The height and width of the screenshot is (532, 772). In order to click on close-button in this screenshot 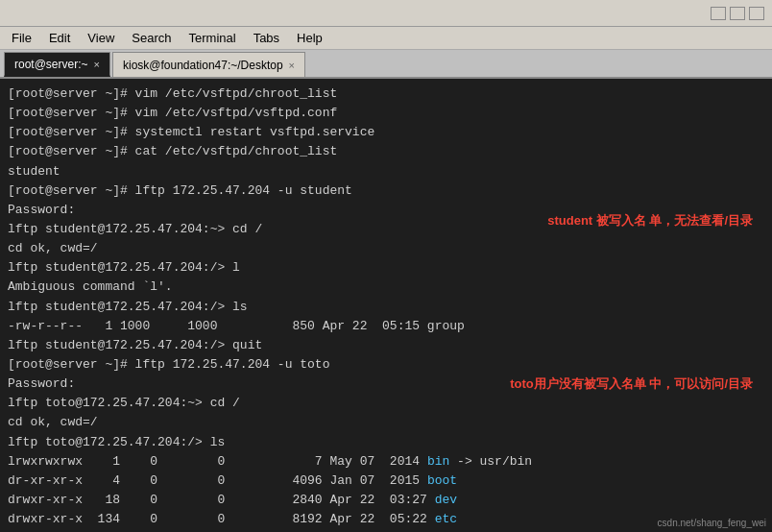, I will do `click(757, 13)`.